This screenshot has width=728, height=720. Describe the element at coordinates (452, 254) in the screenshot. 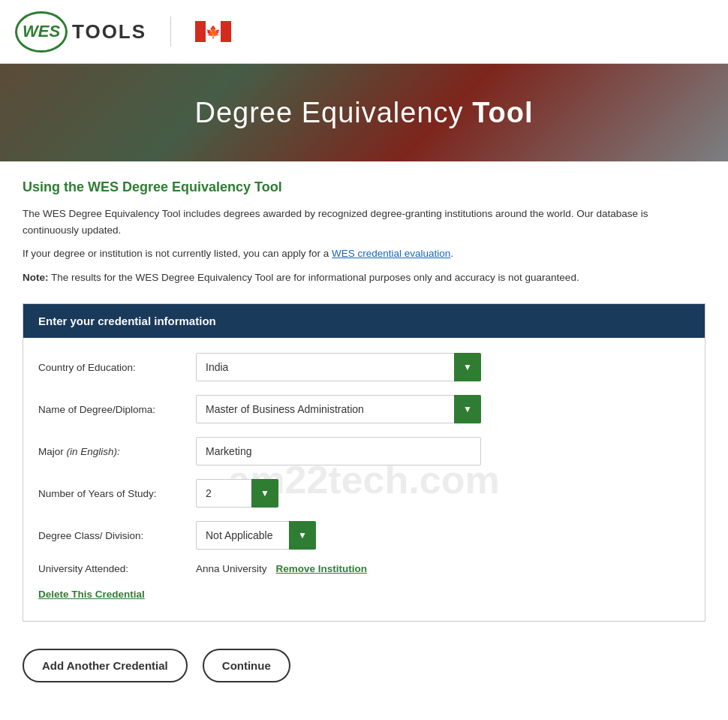

I see `description-2-after: .` at that location.